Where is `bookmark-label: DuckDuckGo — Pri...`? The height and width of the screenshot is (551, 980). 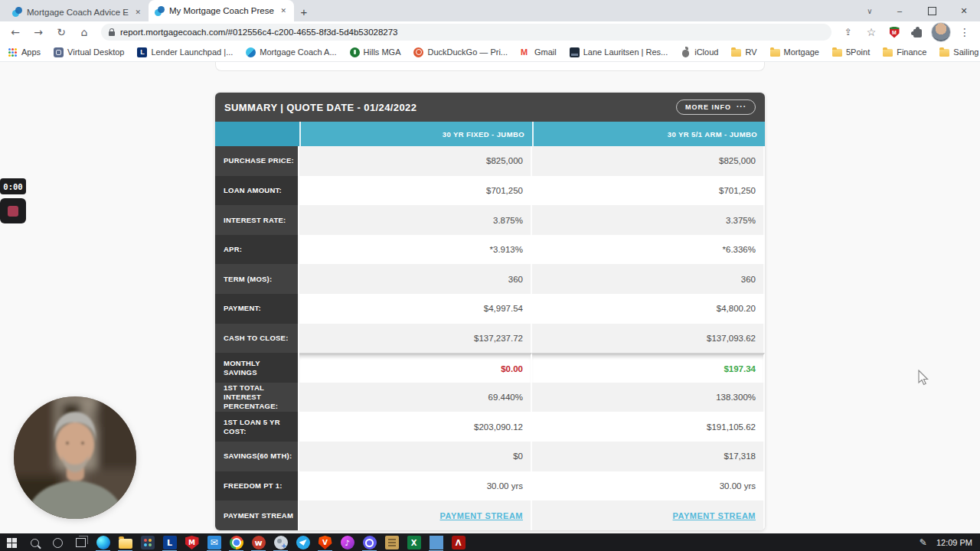 bookmark-label: DuckDuckGo — Pri... is located at coordinates (467, 52).